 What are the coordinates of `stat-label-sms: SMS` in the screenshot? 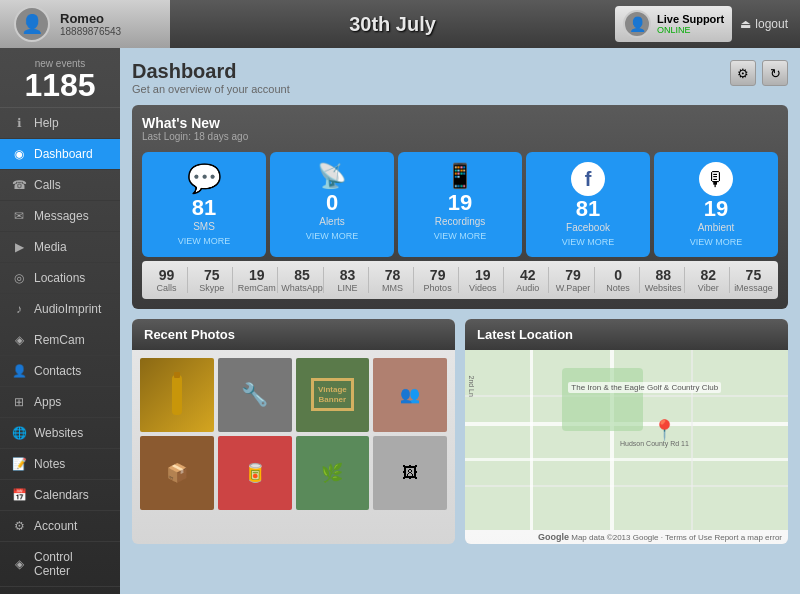 It's located at (204, 226).